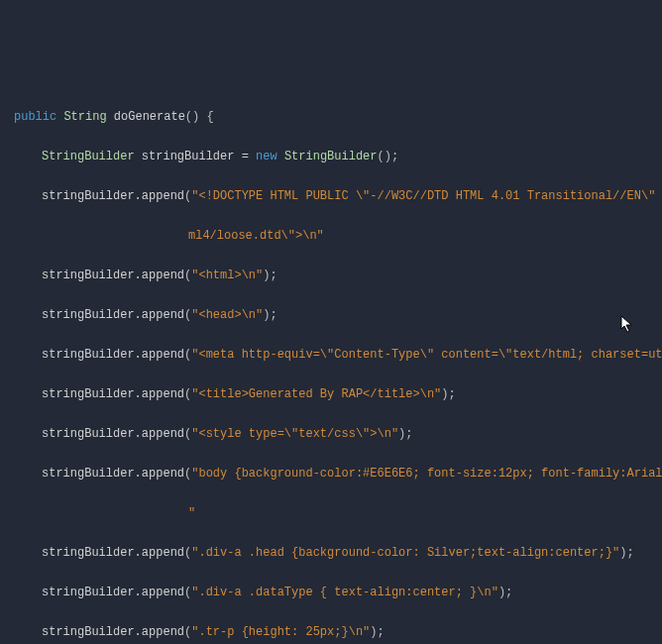  Describe the element at coordinates (85, 117) in the screenshot. I see `type-string: String` at that location.